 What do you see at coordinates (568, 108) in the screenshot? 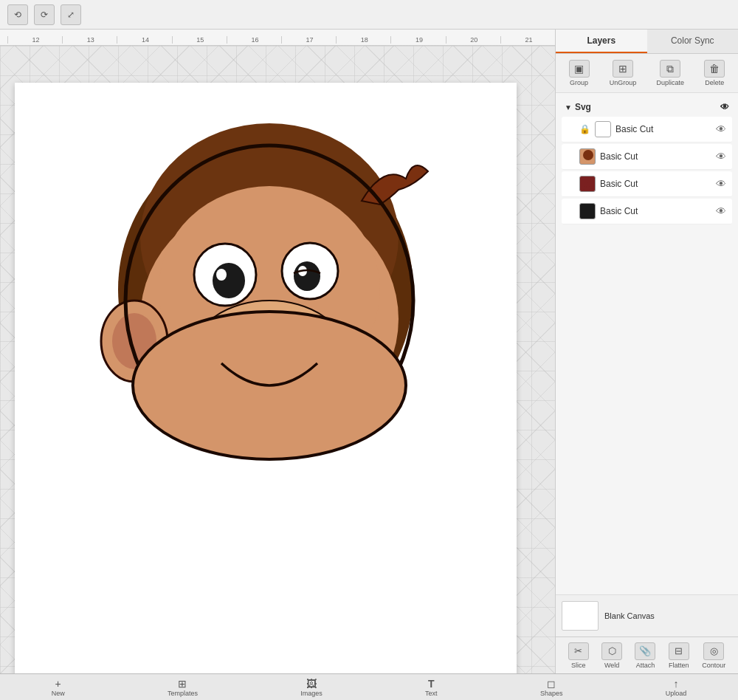
I see `expand-arrow: ▼` at bounding box center [568, 108].